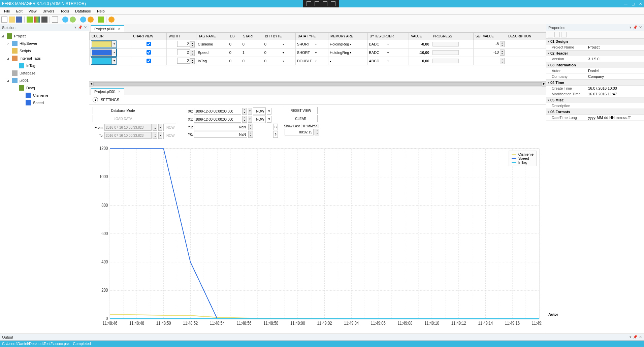 The width and height of the screenshot is (644, 347). Describe the element at coordinates (595, 88) in the screenshot. I see `prop-row: Create Time16.07.2016 10:00` at that location.